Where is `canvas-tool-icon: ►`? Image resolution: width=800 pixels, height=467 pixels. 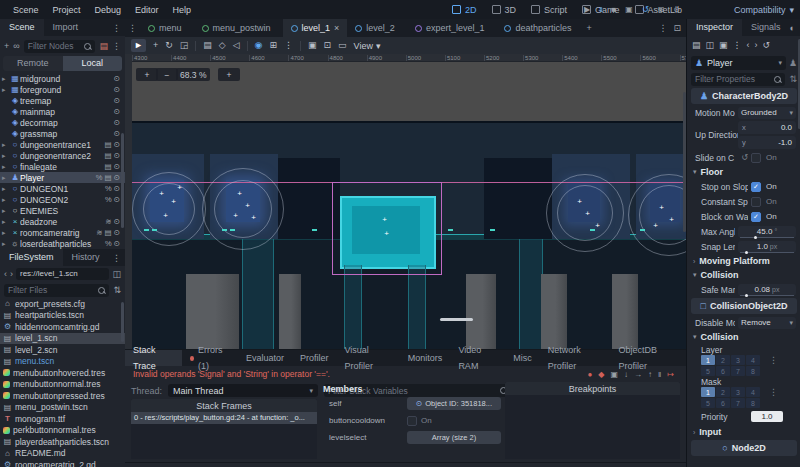 canvas-tool-icon: ► is located at coordinates (138, 46).